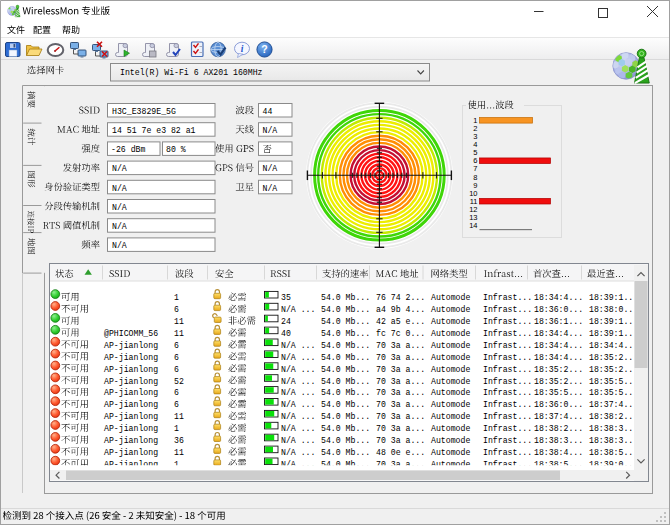  Describe the element at coordinates (131, 334) in the screenshot. I see `svg-text: @PHICOMM_56` at that location.